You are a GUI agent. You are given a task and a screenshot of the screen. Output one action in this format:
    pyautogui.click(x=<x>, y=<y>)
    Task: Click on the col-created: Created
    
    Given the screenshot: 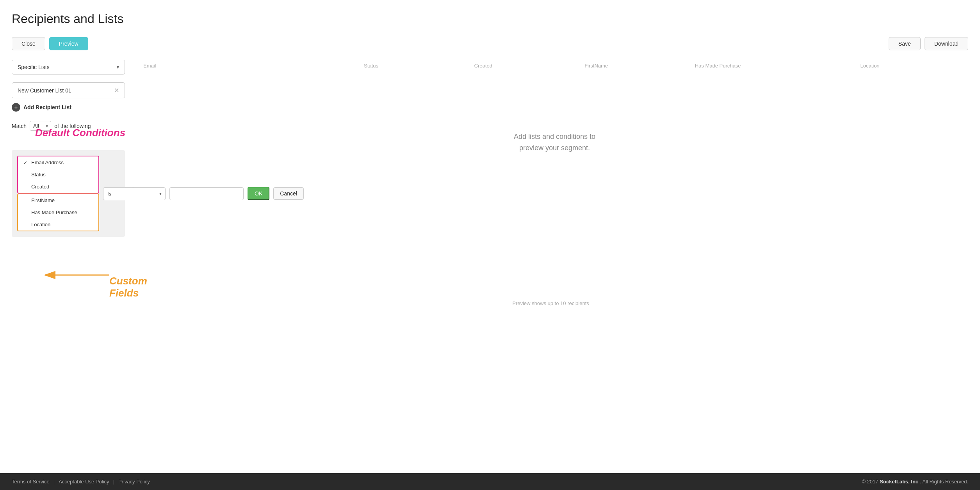 What is the action you would take?
    pyautogui.click(x=527, y=66)
    